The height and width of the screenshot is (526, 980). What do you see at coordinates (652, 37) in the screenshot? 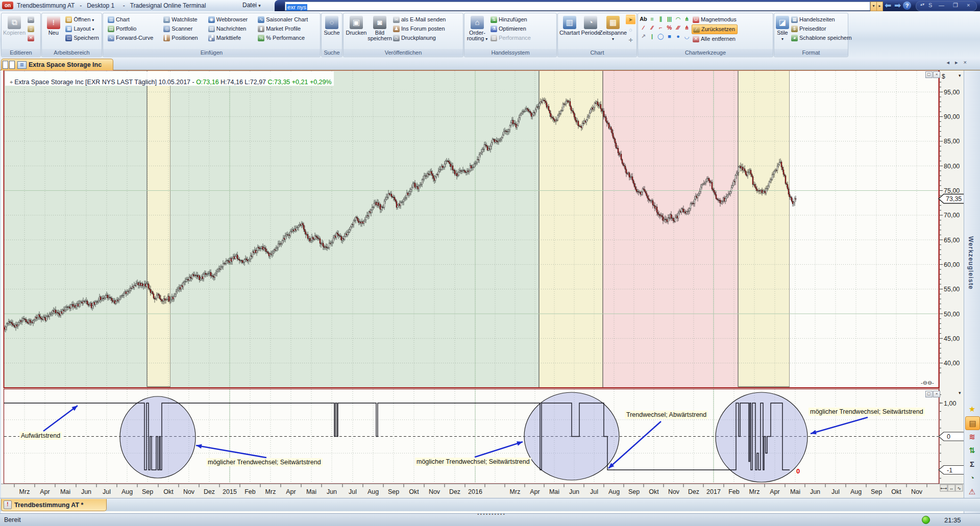
I see `vertical-line-icon: |` at bounding box center [652, 37].